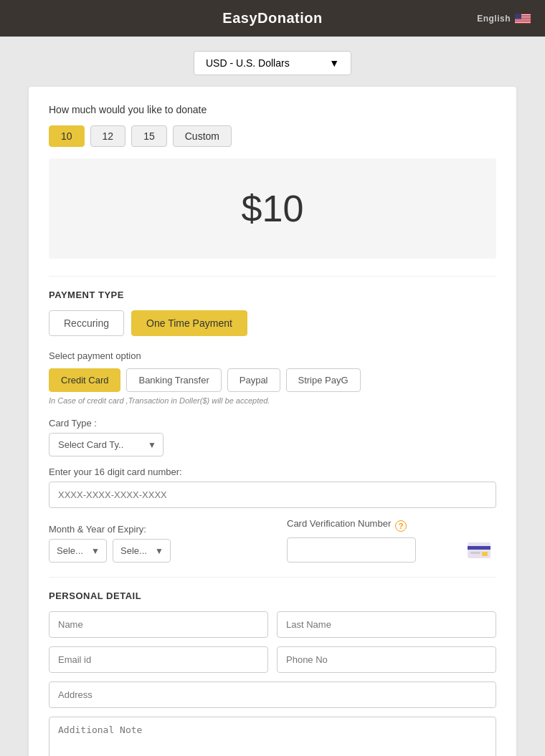 The image size is (545, 756). Describe the element at coordinates (149, 136) in the screenshot. I see `amount-button-15: 15` at that location.